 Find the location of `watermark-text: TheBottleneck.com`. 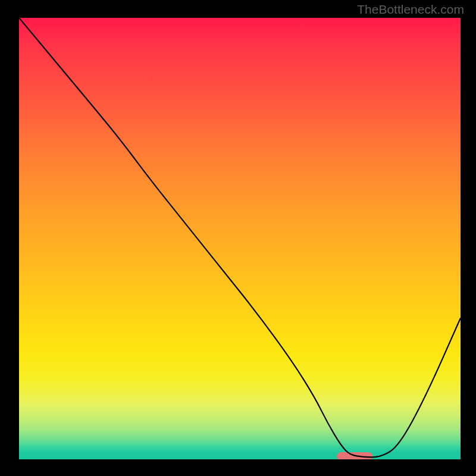

watermark-text: TheBottleneck.com is located at coordinates (411, 10).